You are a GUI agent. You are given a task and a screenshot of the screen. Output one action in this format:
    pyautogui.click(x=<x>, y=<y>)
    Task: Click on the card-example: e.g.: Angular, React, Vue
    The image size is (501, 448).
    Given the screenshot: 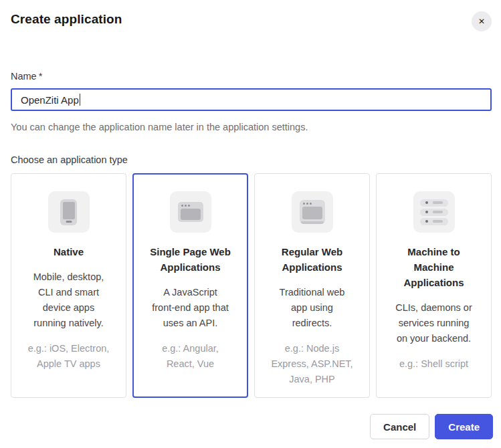 What is the action you would take?
    pyautogui.click(x=190, y=356)
    